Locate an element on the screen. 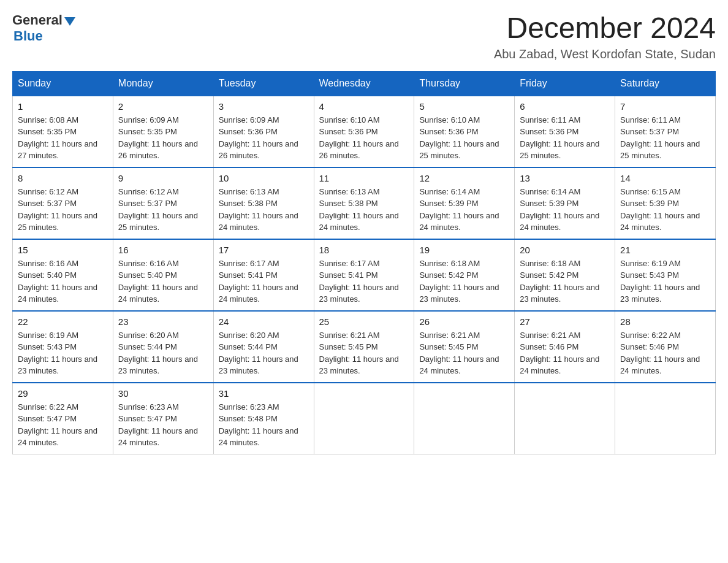  logo-triangle-icon is located at coordinates (70, 21).